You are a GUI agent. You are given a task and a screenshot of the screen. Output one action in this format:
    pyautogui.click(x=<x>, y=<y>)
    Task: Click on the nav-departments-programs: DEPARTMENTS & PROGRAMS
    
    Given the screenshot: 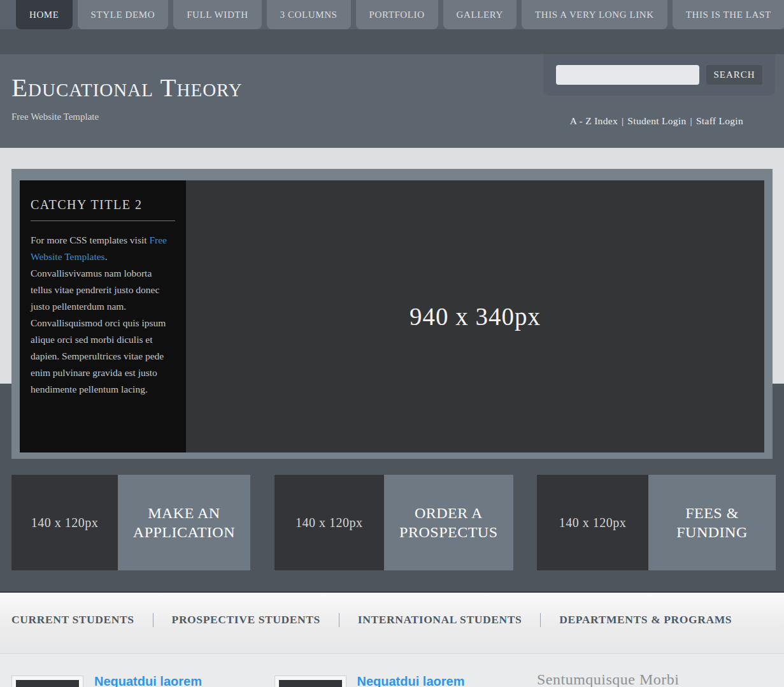 What is the action you would take?
    pyautogui.click(x=646, y=619)
    